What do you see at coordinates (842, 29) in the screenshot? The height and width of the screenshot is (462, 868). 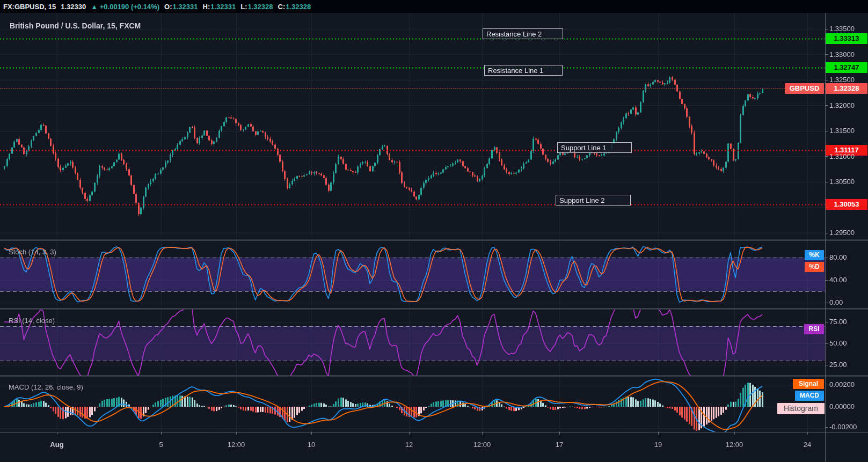 I see `price-tick-label: 1.33500` at bounding box center [842, 29].